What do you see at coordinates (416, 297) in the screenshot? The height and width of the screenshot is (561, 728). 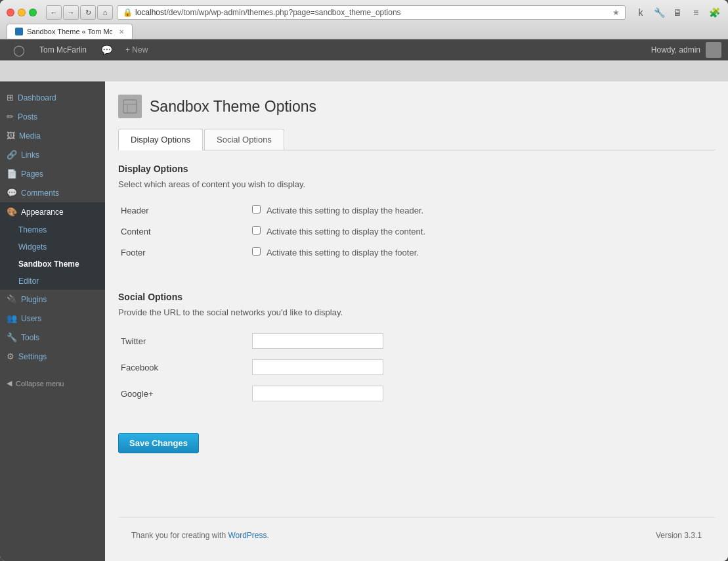 I see `social-options-heading: Social Options` at bounding box center [416, 297].